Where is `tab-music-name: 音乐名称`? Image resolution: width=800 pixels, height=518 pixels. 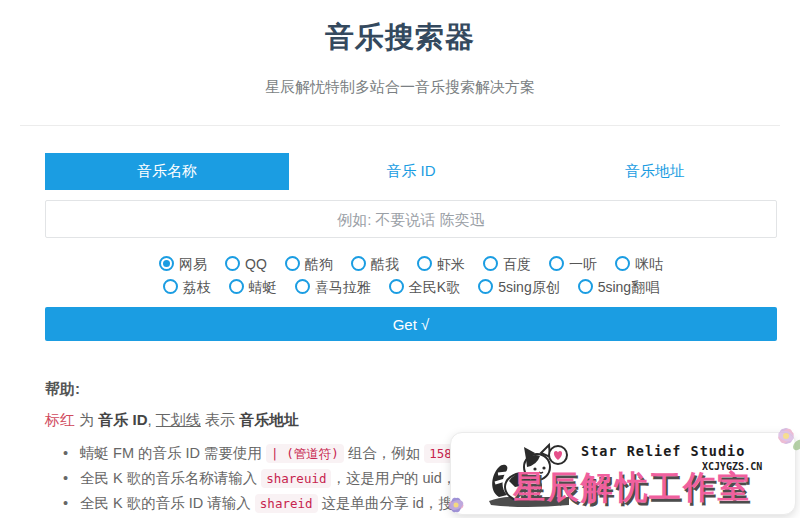
tab-music-name: 音乐名称 is located at coordinates (167, 172).